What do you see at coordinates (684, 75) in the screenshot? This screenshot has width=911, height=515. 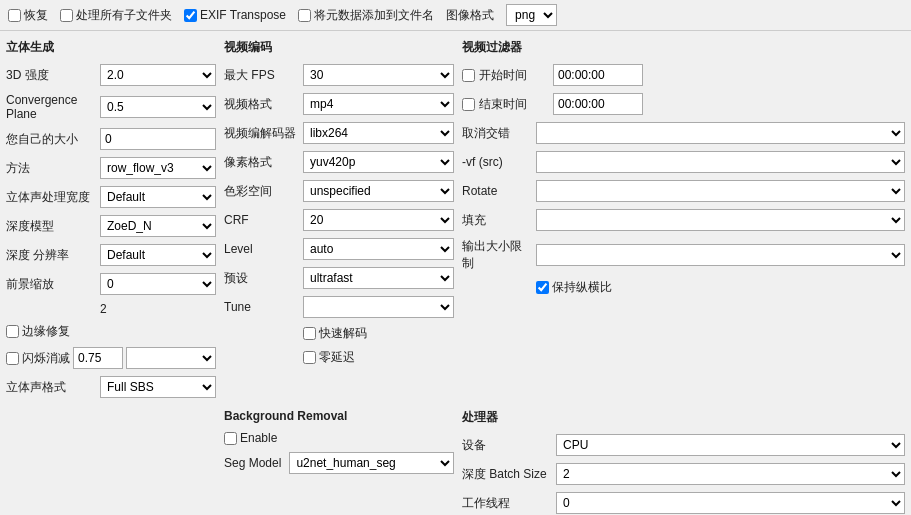 I see `start-time-row: 开始时间` at bounding box center [684, 75].